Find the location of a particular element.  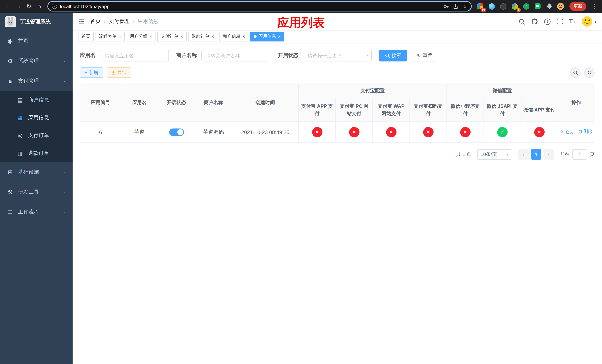

tab-app-info: 应用信息 × is located at coordinates (267, 37).